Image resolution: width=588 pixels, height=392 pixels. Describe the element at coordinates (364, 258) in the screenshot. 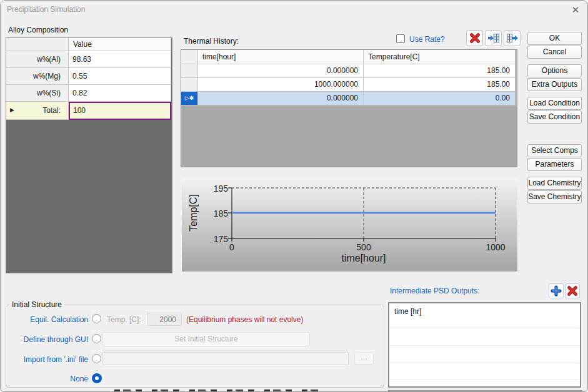

I see `x-axis-label: time[hour]` at that location.